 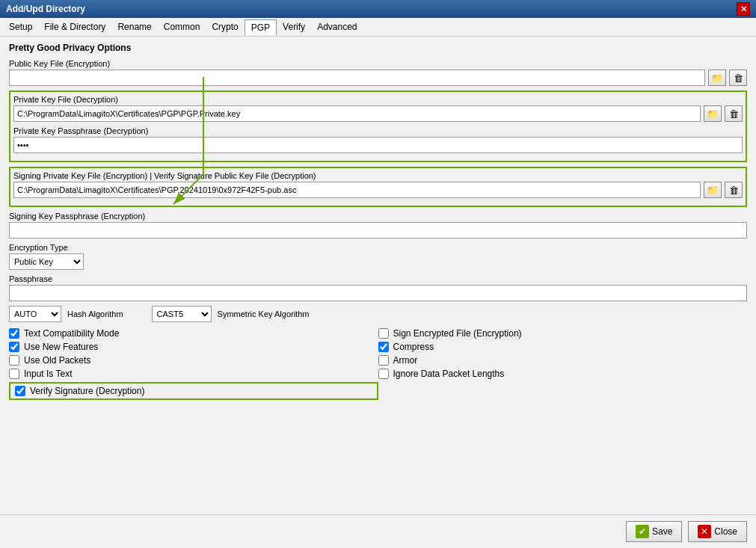 I want to click on encryption-type-row: Public Key Passphrase, so click(x=378, y=262).